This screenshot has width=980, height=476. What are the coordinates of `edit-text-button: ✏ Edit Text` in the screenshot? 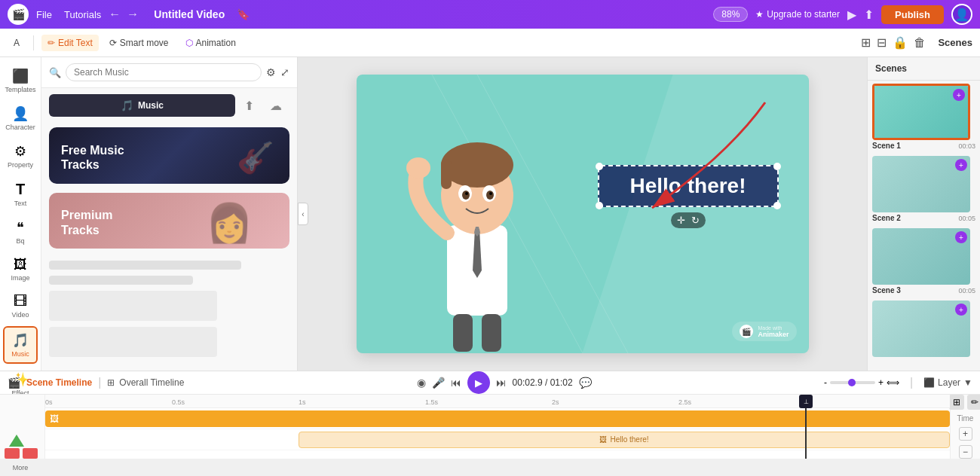 It's located at (70, 43).